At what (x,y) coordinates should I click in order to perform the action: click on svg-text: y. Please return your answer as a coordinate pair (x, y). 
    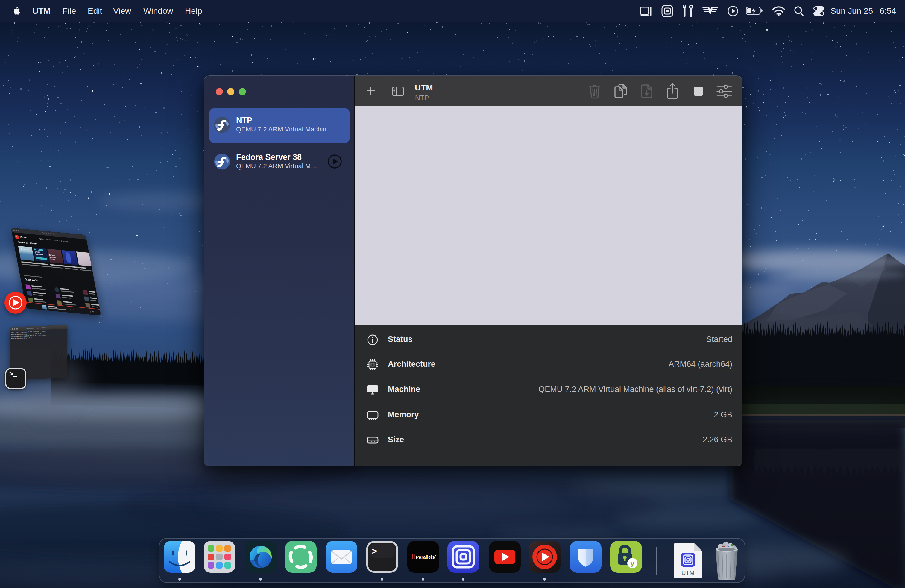
    Looking at the image, I should click on (633, 563).